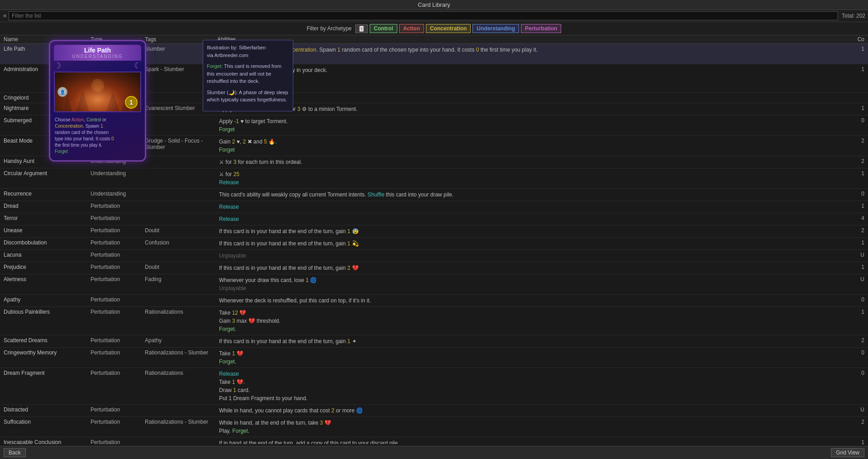  What do you see at coordinates (98, 50) in the screenshot?
I see `card-preview-name: Life Path` at bounding box center [98, 50].